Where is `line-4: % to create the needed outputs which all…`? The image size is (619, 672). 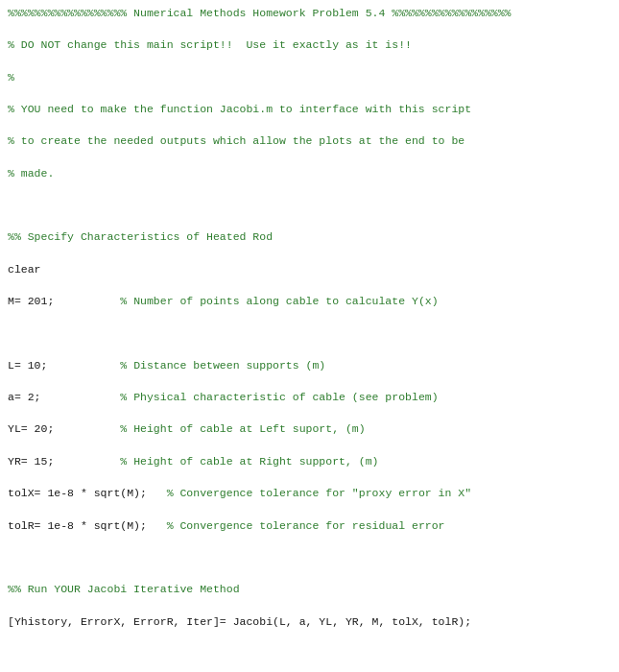 line-4: % to create the needed outputs which all… is located at coordinates (309, 142).